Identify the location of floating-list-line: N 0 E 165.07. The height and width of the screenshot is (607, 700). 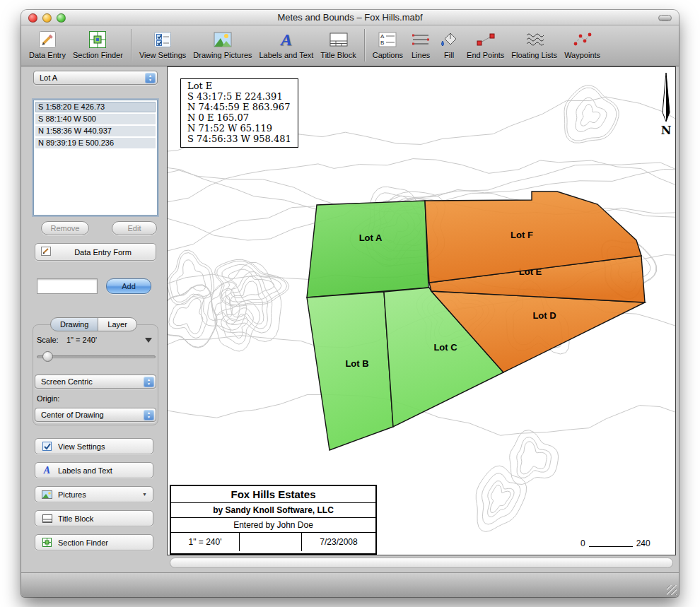
(239, 117).